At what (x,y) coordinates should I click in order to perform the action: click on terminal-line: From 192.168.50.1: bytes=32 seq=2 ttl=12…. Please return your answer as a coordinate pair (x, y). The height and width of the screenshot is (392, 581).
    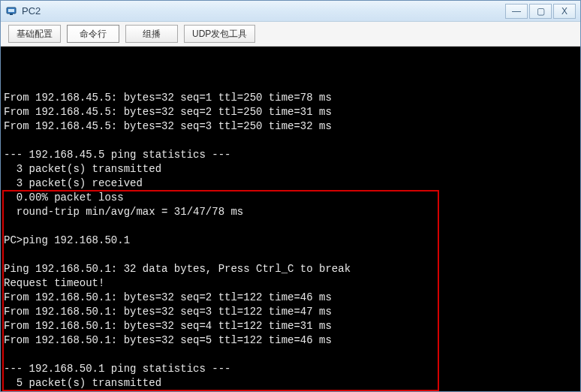
    Looking at the image, I should click on (290, 297).